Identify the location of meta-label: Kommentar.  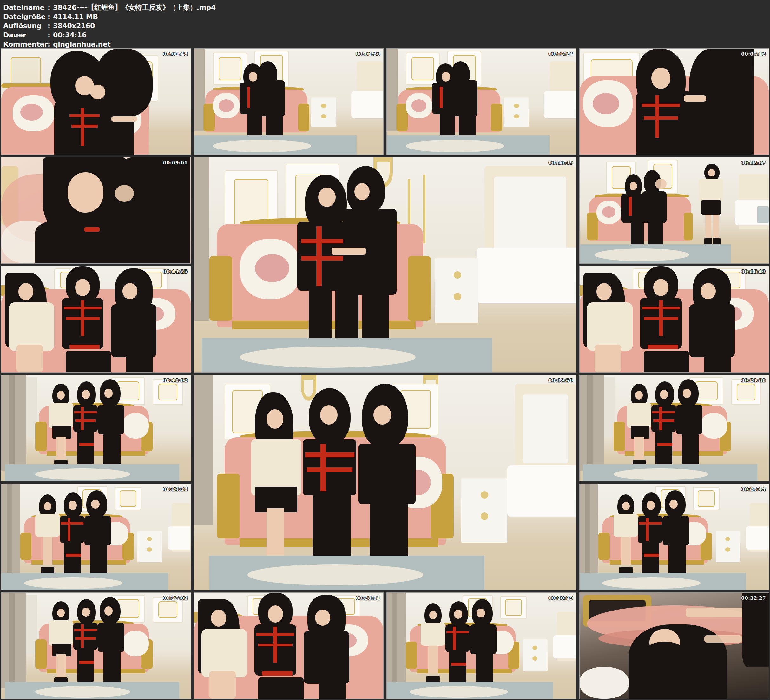
(25, 44).